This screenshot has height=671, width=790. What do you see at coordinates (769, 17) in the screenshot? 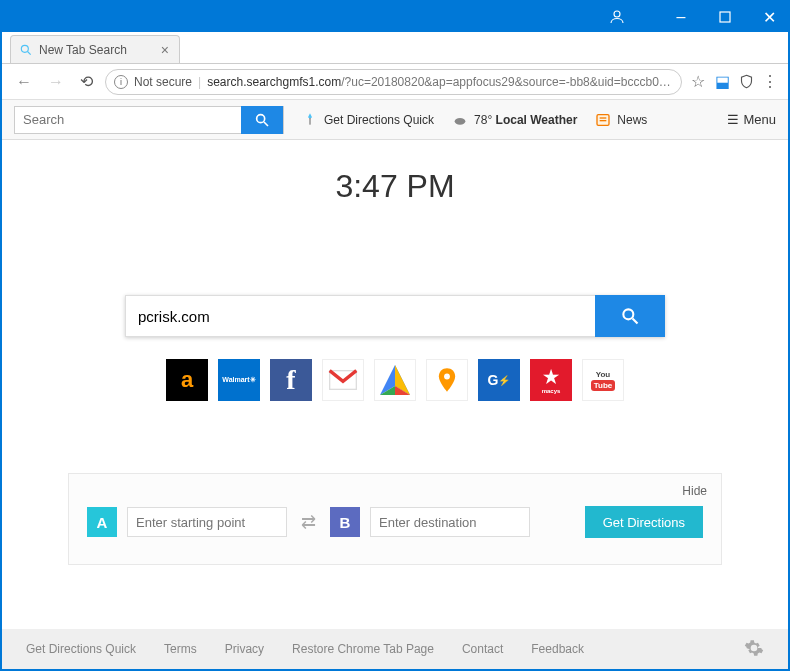
I see `close-window-button: ✕` at bounding box center [769, 17].